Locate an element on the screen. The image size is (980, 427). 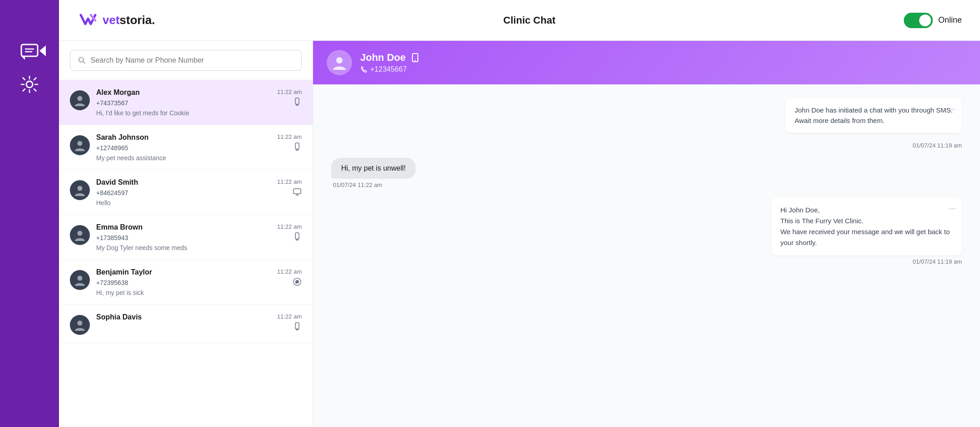
chat-item-benjamin-taylor: Benjamin Taylor 11:22 am +72395638 Hi, m… is located at coordinates (186, 282).